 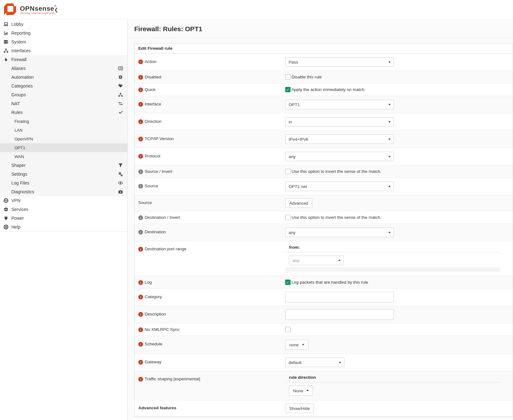 I want to click on row-label-text: Action, so click(x=151, y=62).